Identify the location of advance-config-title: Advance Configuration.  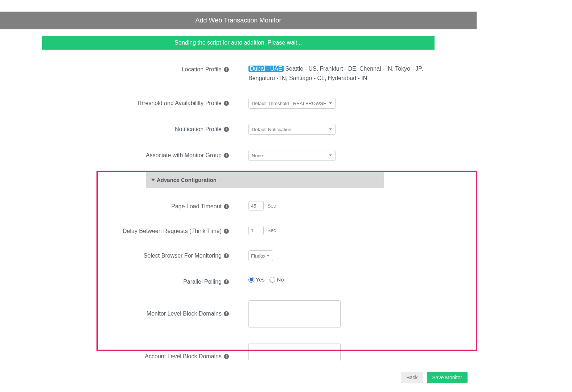
(186, 180).